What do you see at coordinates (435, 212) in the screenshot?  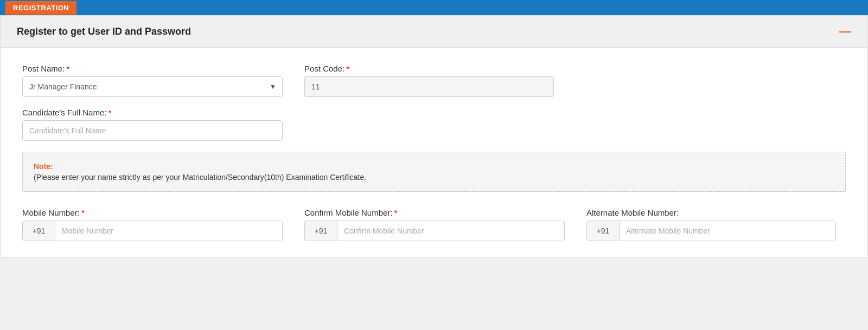 I see `confirm-mobile-number-label: Confirm Mobile Number:*` at bounding box center [435, 212].